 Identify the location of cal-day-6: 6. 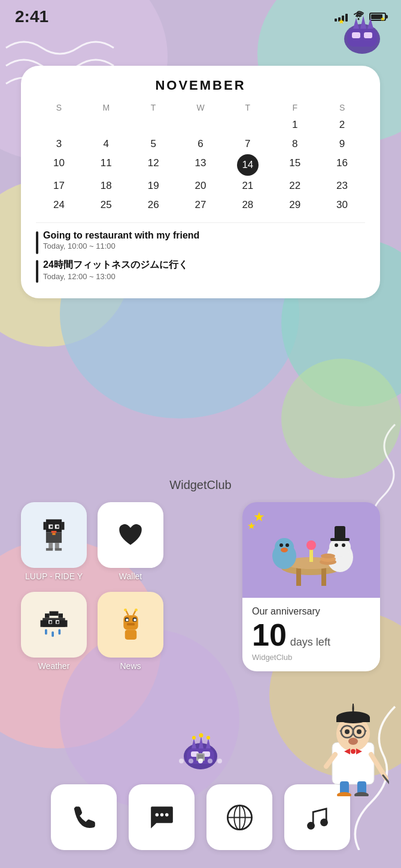
(201, 144).